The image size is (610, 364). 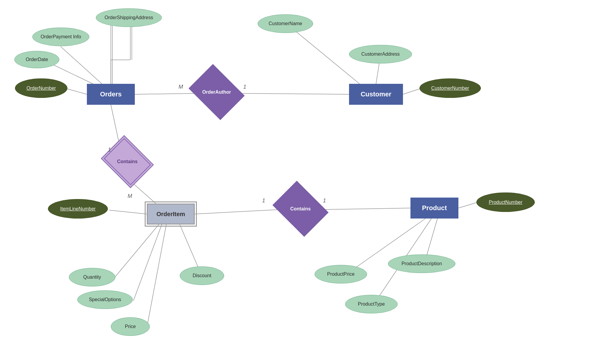 What do you see at coordinates (285, 24) in the screenshot?
I see `attr-customername: CustomerName` at bounding box center [285, 24].